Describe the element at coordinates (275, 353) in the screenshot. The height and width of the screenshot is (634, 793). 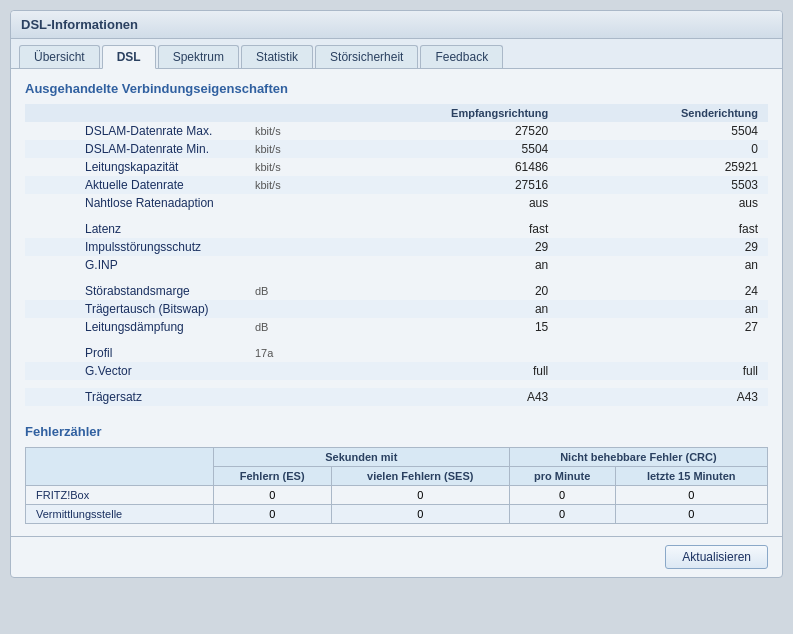
I see `prop-unit: 17a` at that location.